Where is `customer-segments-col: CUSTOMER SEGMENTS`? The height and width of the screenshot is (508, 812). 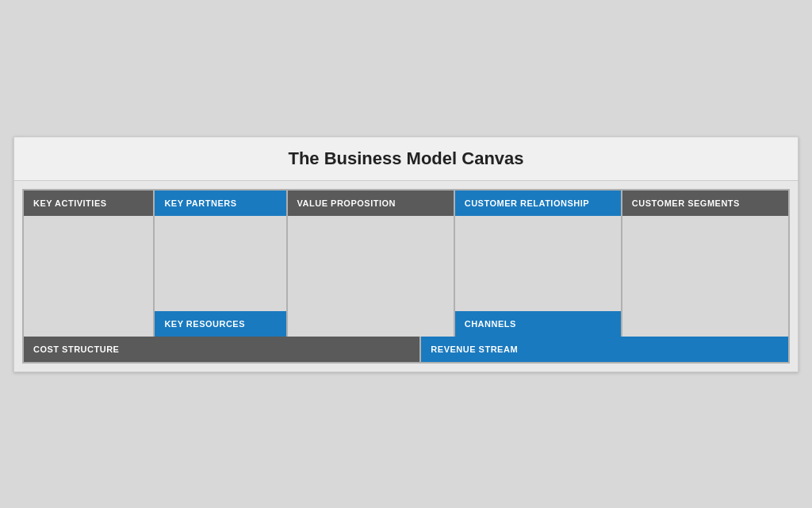 customer-segments-col: CUSTOMER SEGMENTS is located at coordinates (706, 264).